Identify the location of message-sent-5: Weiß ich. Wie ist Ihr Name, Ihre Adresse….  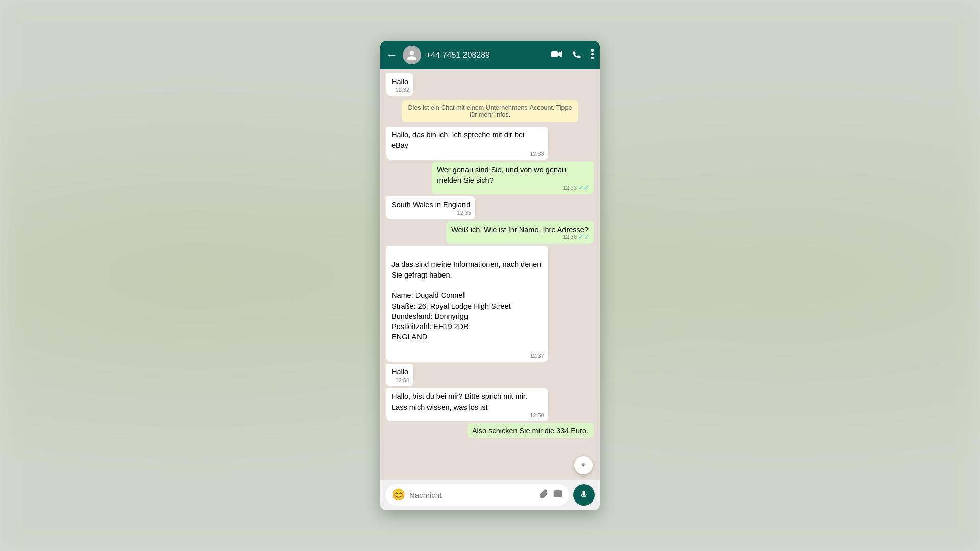
(520, 233).